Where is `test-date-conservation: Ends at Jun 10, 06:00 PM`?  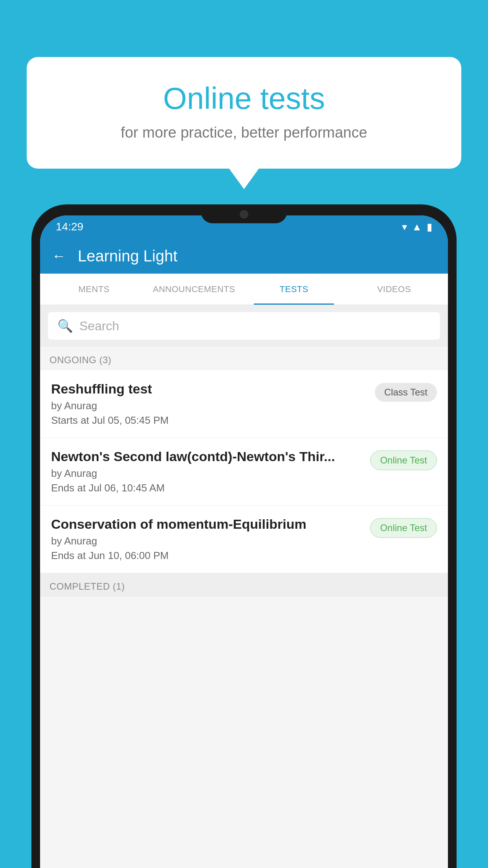 test-date-conservation: Ends at Jun 10, 06:00 PM is located at coordinates (207, 556).